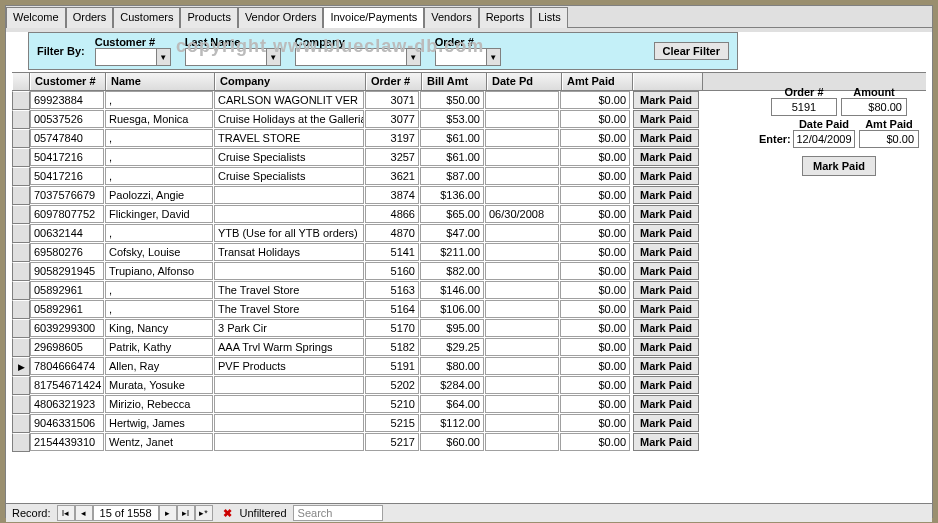 This screenshot has width=938, height=523. Describe the element at coordinates (469, 404) in the screenshot. I see `table-row: 4806321923Mirizio, Rebecca5210$64.00$0.0…` at that location.